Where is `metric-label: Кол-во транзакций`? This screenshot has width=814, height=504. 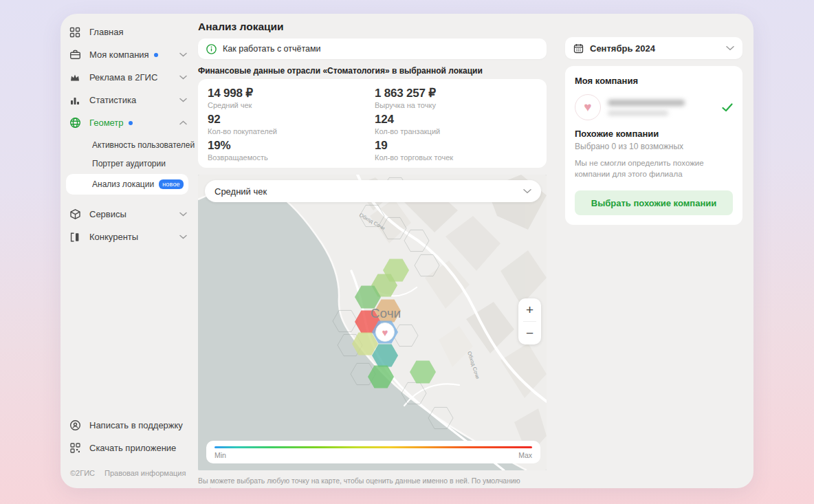
metric-label: Кол-во транзакций is located at coordinates (456, 131).